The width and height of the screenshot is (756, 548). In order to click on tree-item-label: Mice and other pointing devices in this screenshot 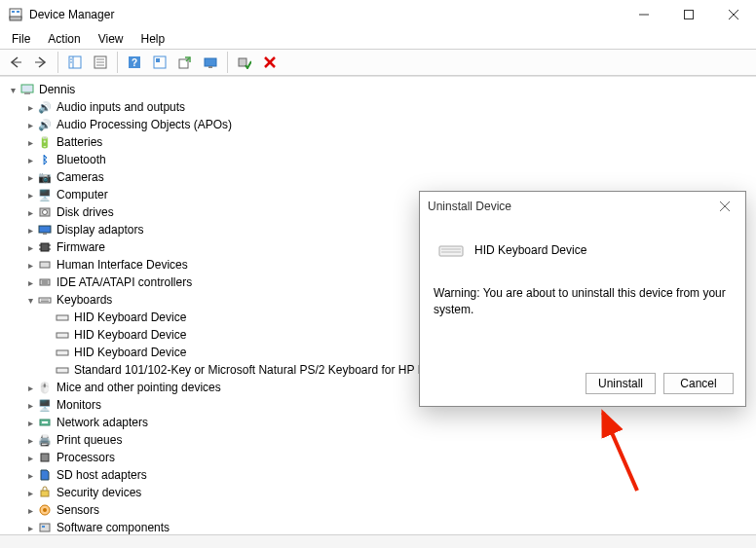, I will do `click(138, 387)`.